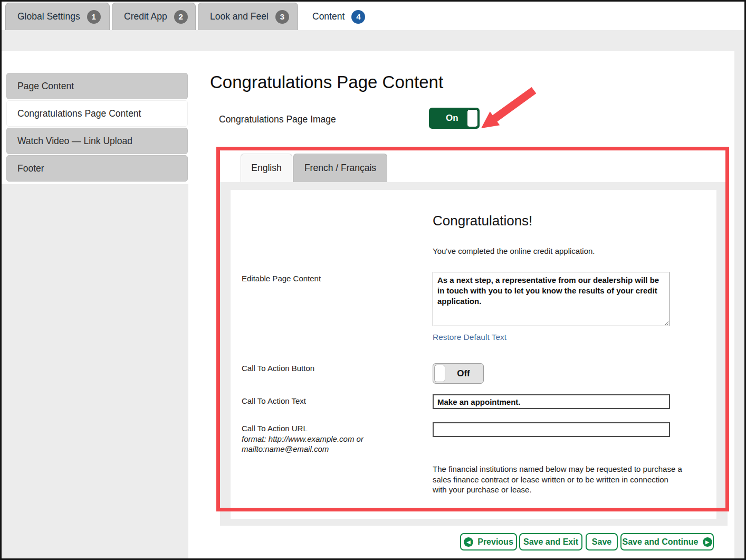  I want to click on editable-page-content-label: Editable Page Content, so click(281, 279).